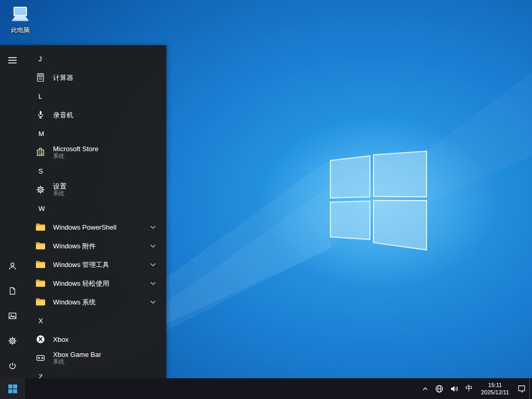 Image resolution: width=532 pixels, height=399 pixels. Describe the element at coordinates (12, 212) in the screenshot. I see `start-menu-rail` at that location.